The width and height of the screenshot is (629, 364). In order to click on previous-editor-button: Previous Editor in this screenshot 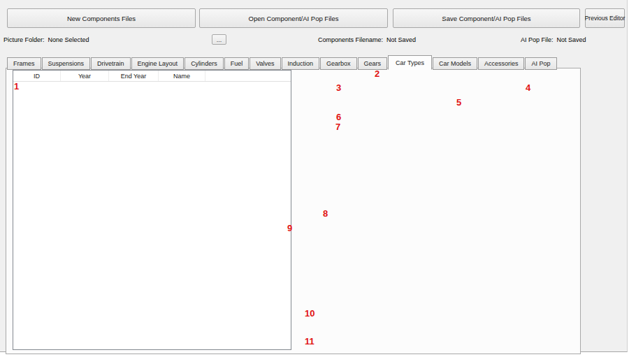, I will do `click(605, 18)`.